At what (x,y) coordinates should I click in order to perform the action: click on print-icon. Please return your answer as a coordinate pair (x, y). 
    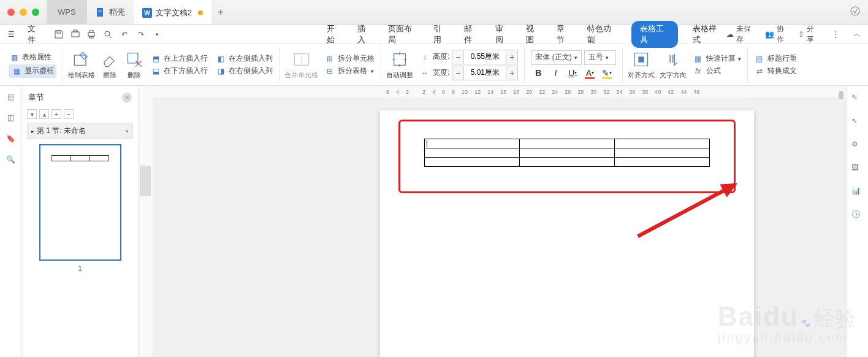
    Looking at the image, I should click on (92, 34).